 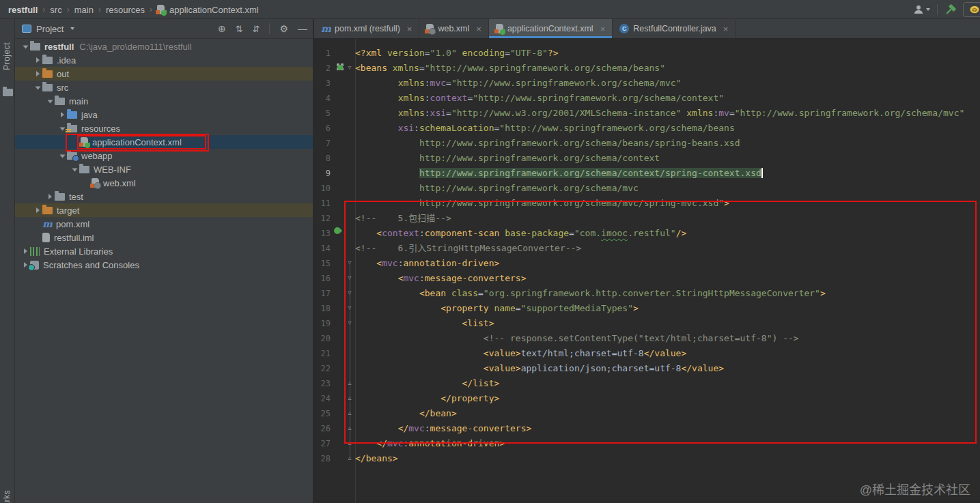 I want to click on tree-item-scratches-and-consoles: Scratches and Consoles, so click(x=164, y=265).